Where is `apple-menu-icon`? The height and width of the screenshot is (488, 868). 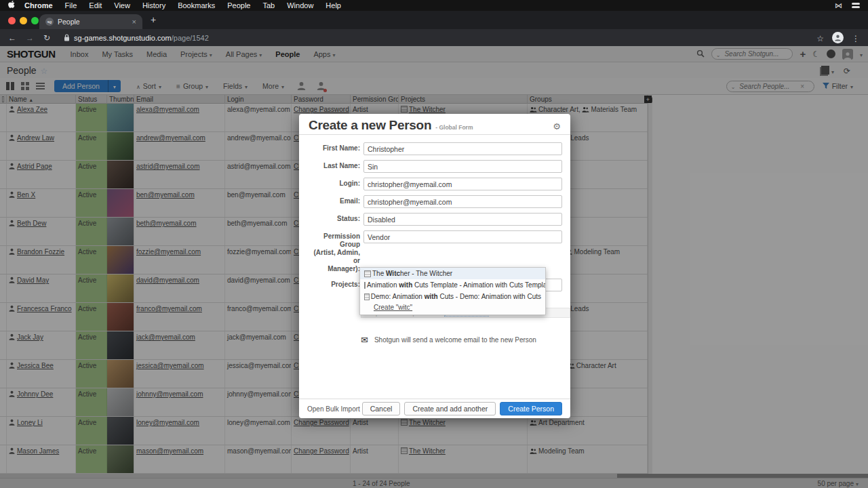 apple-menu-icon is located at coordinates (12, 5).